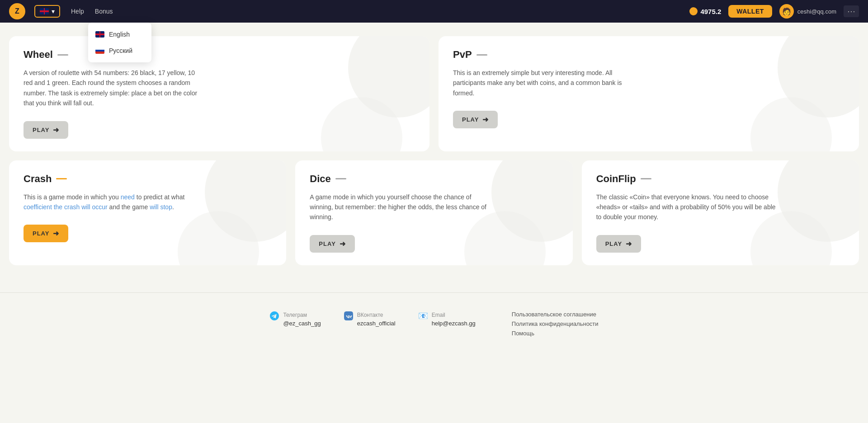  What do you see at coordinates (750, 11) in the screenshot?
I see `wallet-button: WALLET` at bounding box center [750, 11].